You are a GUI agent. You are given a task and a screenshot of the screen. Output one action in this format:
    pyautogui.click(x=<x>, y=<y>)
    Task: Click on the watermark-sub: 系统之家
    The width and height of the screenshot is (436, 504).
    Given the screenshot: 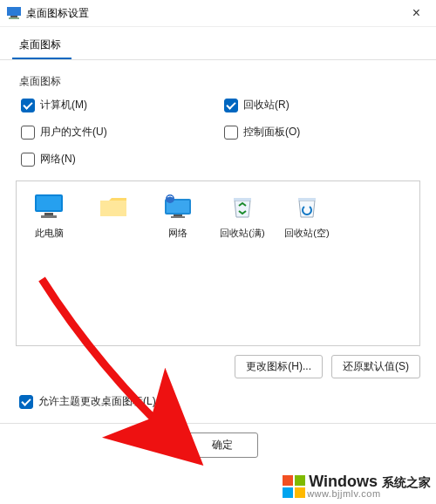 What is the action you would take?
    pyautogui.click(x=406, y=482)
    